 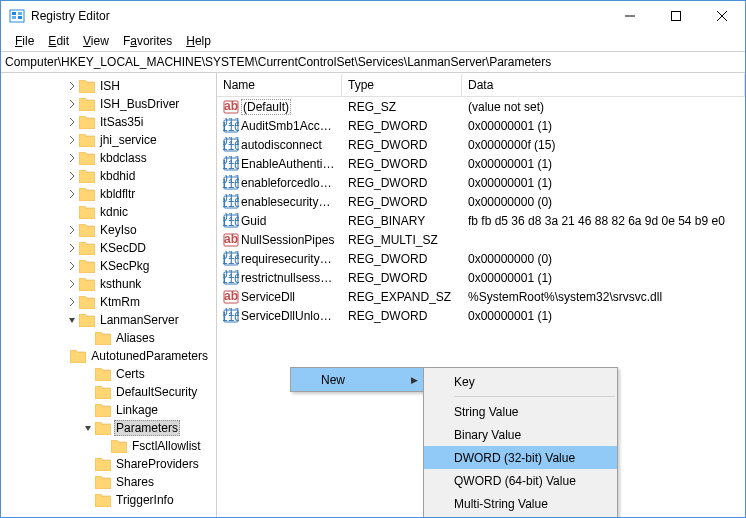 What do you see at coordinates (604, 85) in the screenshot?
I see `col-data: Data` at bounding box center [604, 85].